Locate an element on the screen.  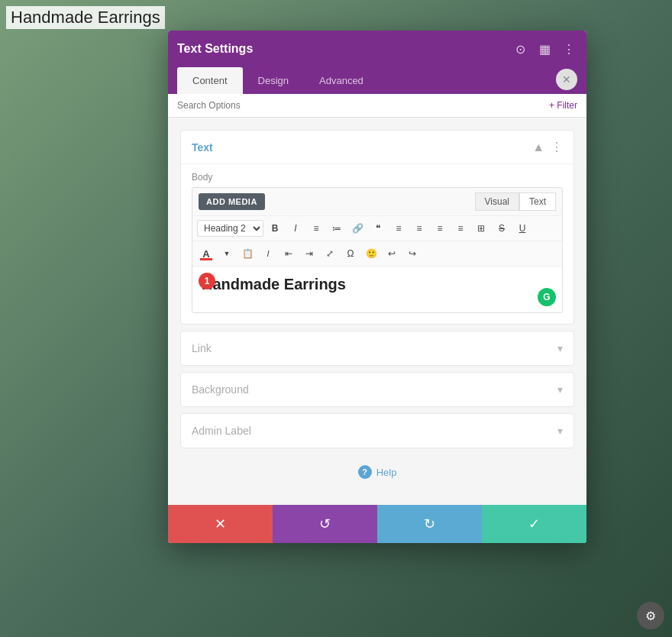
text-section-icons: ▲ ⋮ is located at coordinates (548, 147).